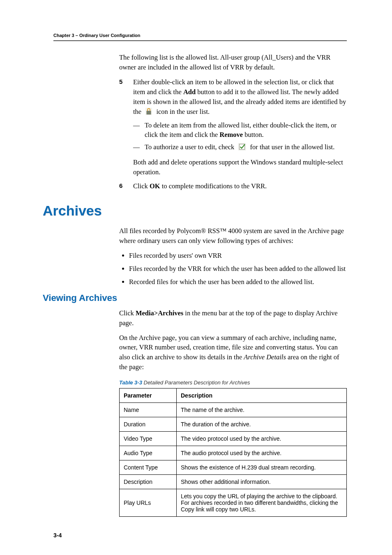 The width and height of the screenshot is (392, 555). Describe the element at coordinates (262, 453) in the screenshot. I see `desc-cell: The audio protocol used by the archive.` at that location.